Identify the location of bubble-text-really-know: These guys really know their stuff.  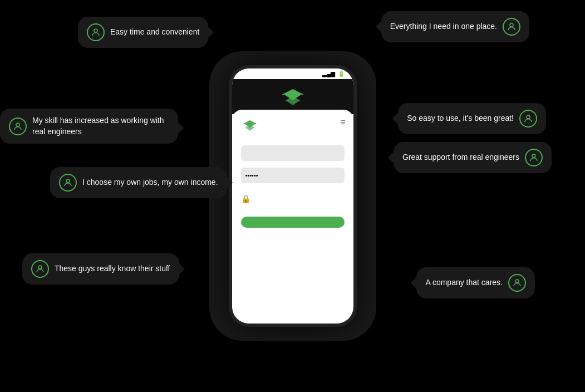
(112, 269).